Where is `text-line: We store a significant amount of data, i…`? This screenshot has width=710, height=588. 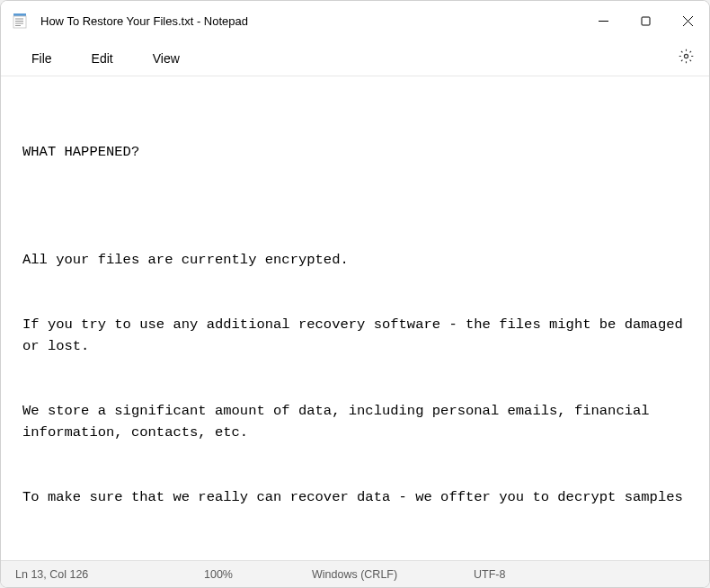
text-line: We store a significant amount of data, i… is located at coordinates (355, 422).